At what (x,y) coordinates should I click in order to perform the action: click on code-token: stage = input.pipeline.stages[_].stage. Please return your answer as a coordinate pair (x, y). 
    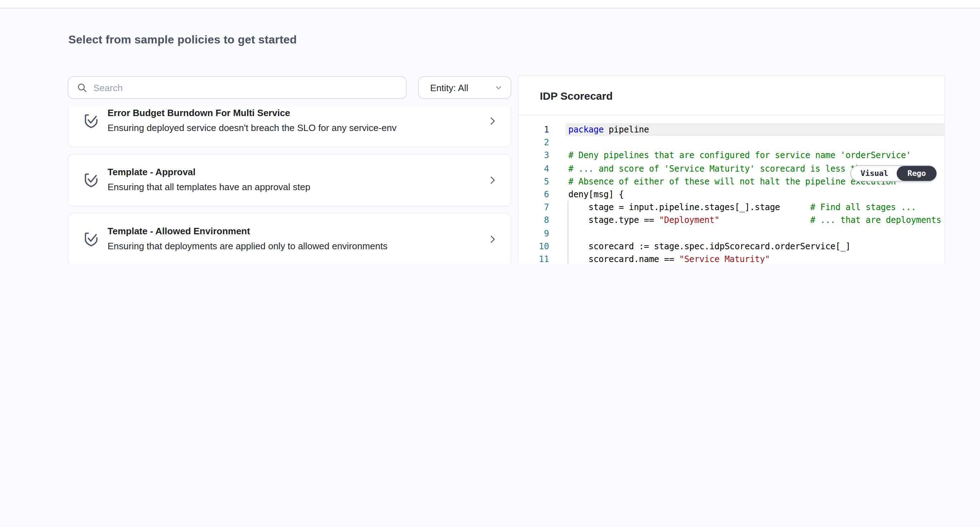
    Looking at the image, I should click on (674, 207).